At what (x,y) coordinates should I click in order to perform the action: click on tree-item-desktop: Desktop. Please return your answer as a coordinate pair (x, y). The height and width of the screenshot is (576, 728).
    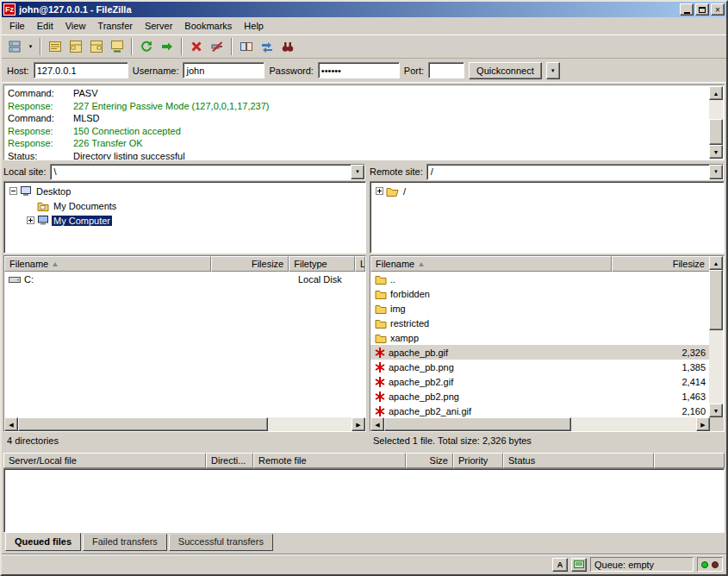
    Looking at the image, I should click on (184, 191).